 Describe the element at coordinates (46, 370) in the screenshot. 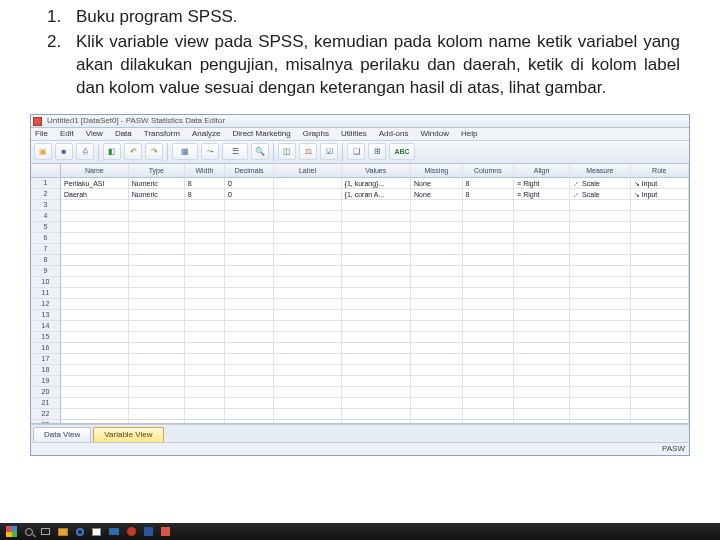

I see `row-number: 18` at that location.